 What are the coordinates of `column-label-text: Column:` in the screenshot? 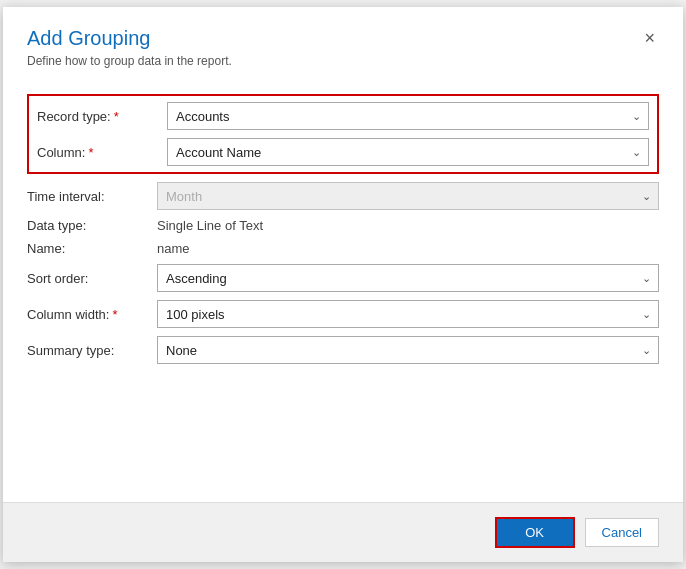 It's located at (61, 152).